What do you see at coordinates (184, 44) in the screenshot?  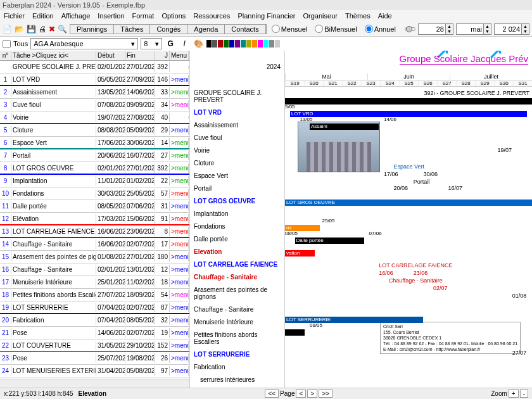 I see `italic-icon: I` at bounding box center [184, 44].